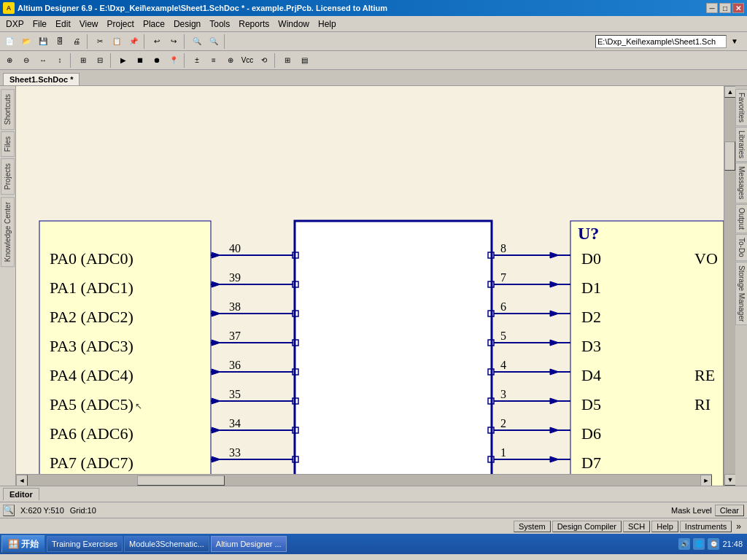 Image resolution: width=747 pixels, height=560 pixels. Describe the element at coordinates (231, 61) in the screenshot. I see `tb2-btn13: ⊕` at that location.